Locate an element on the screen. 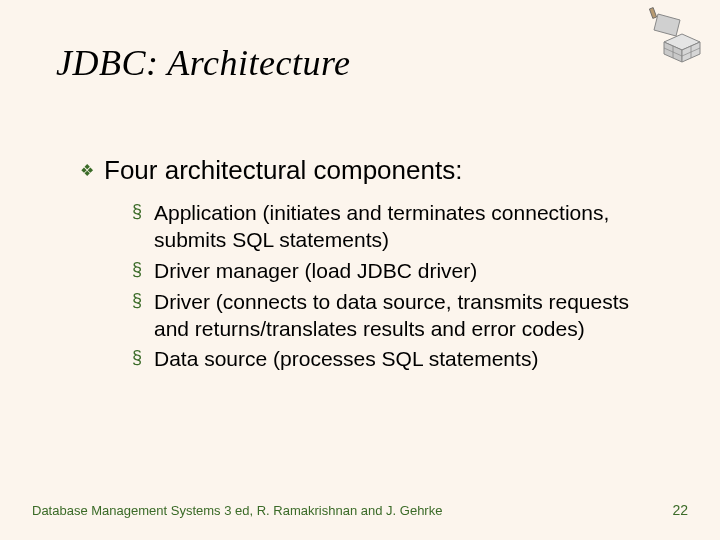 The image size is (720, 540). trowel-bricks-icon is located at coordinates (666, 36).